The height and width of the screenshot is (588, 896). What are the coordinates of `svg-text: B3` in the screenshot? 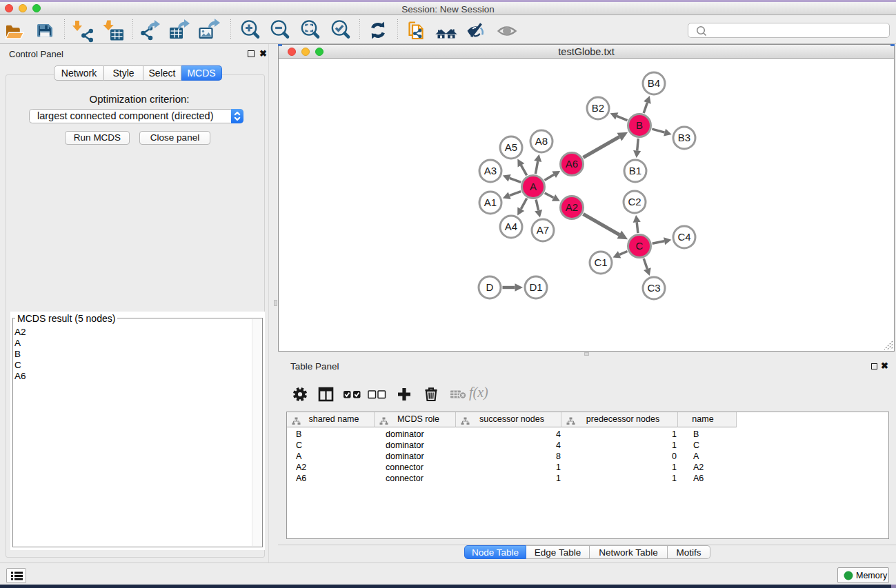 It's located at (684, 138).